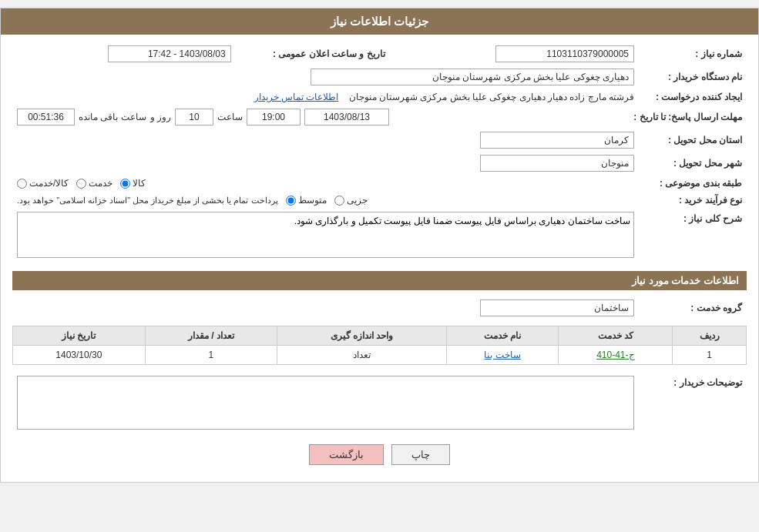 The image size is (759, 532). What do you see at coordinates (313, 200) in the screenshot?
I see `process-motavasset-label: متوسط` at bounding box center [313, 200].